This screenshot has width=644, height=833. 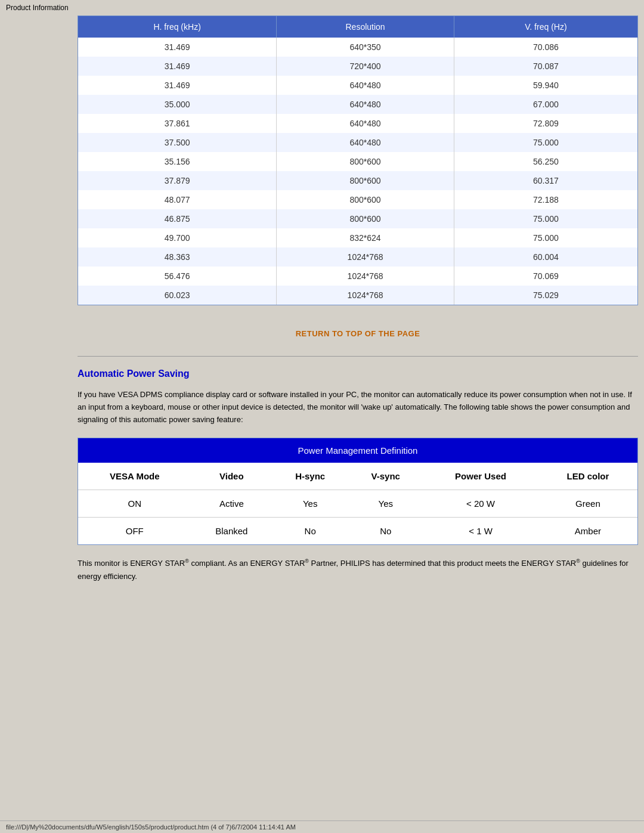 What do you see at coordinates (358, 219) in the screenshot?
I see `table-row: 46.875800*60075.000` at bounding box center [358, 219].